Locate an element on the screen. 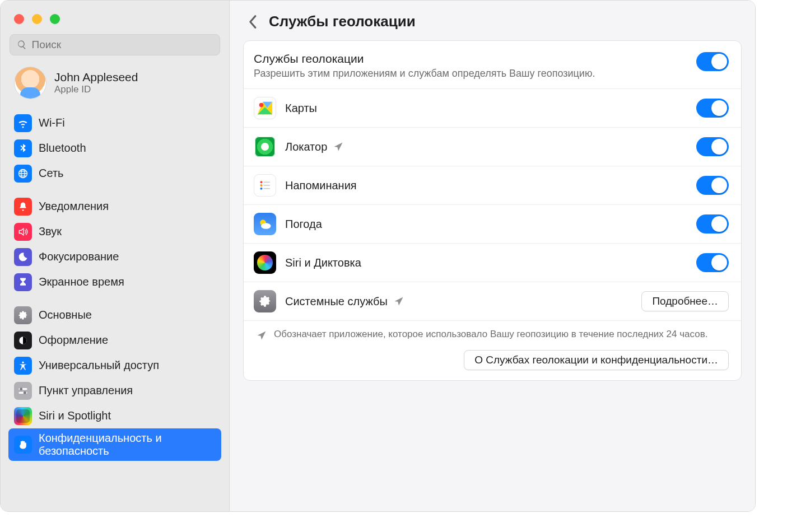  app-label: Напоминания is located at coordinates (486, 186).